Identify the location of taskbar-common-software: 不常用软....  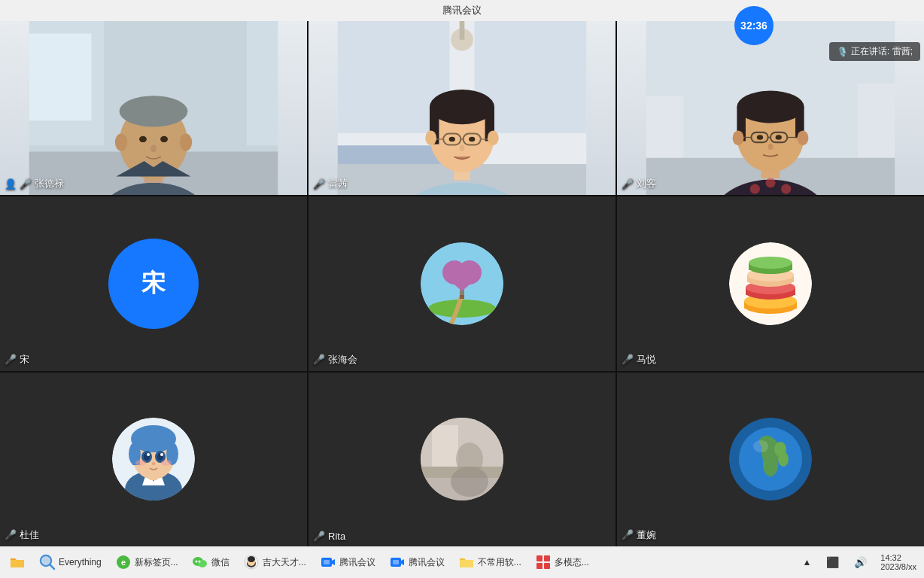
(490, 562).